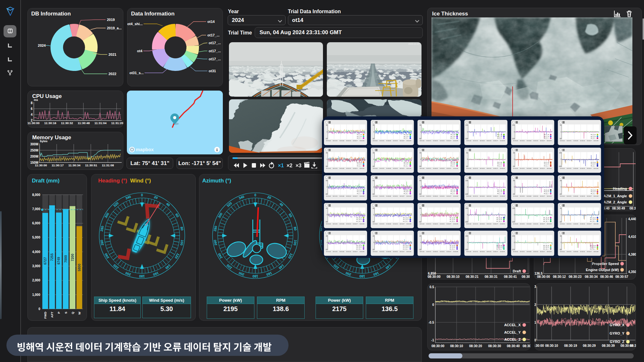 The width and height of the screenshot is (644, 362). Describe the element at coordinates (36, 295) in the screenshot. I see `svg-text: 1,000` at that location.